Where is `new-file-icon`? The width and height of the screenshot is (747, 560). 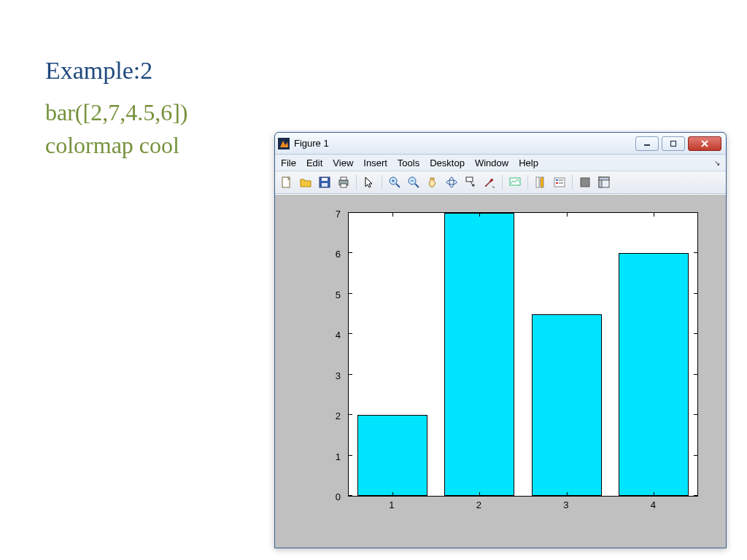 new-file-icon is located at coordinates (287, 182).